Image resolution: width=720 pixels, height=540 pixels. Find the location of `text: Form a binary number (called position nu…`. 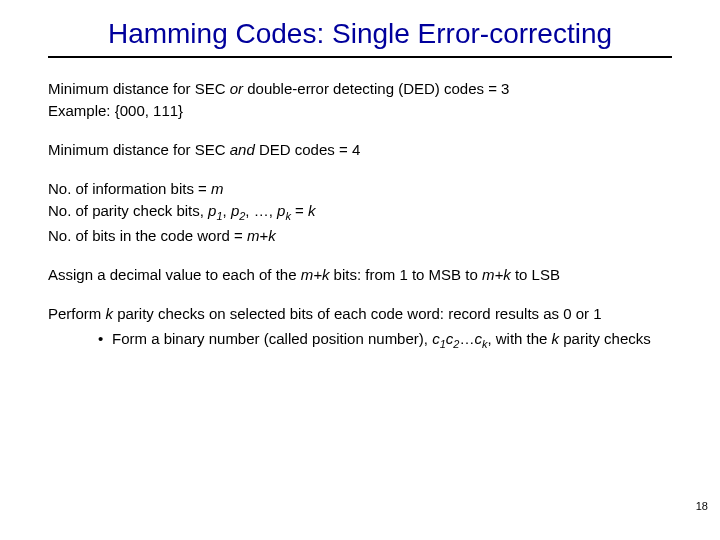

text: Form a binary number (called position nu… is located at coordinates (272, 338).